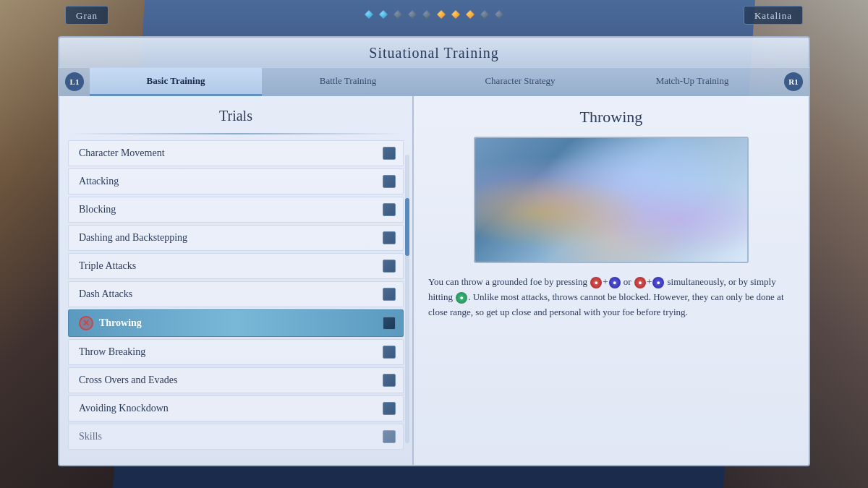  What do you see at coordinates (75, 82) in the screenshot?
I see `tab-prev-button: L1` at bounding box center [75, 82].